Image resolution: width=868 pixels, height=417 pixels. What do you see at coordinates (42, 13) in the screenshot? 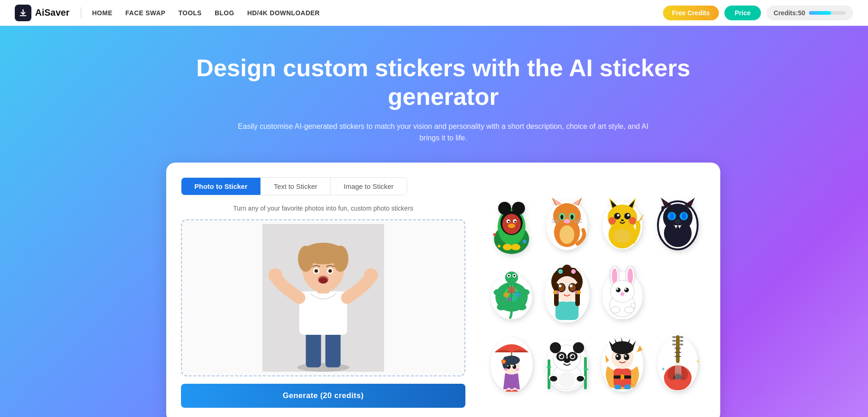
I see `logo-area: AiSaver` at bounding box center [42, 13].